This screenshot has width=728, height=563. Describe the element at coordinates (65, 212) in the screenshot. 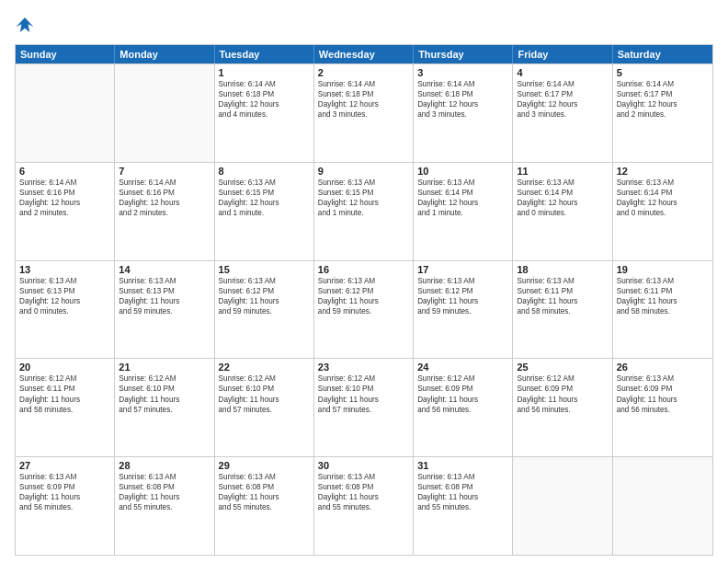

I see `calendar-cell: 6Sunrise: 6:14 AMSunset: 6:16 PMDaylight…` at that location.